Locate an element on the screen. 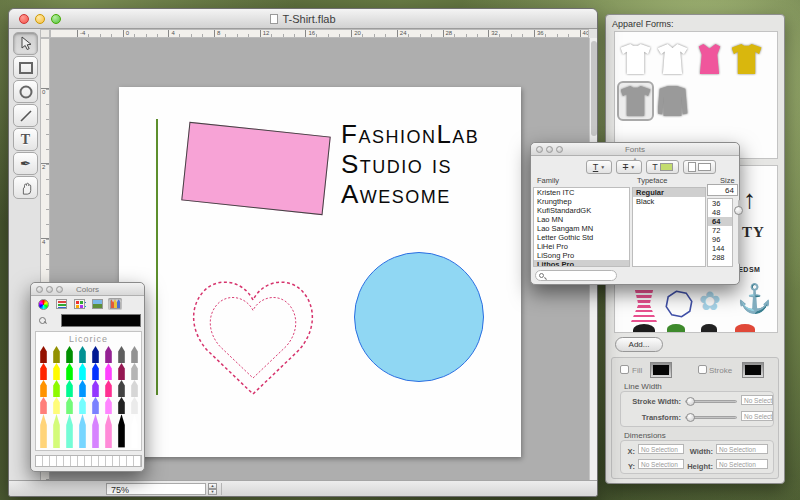 This screenshot has width=800, height=500. color-palettes-tab is located at coordinates (79, 304).